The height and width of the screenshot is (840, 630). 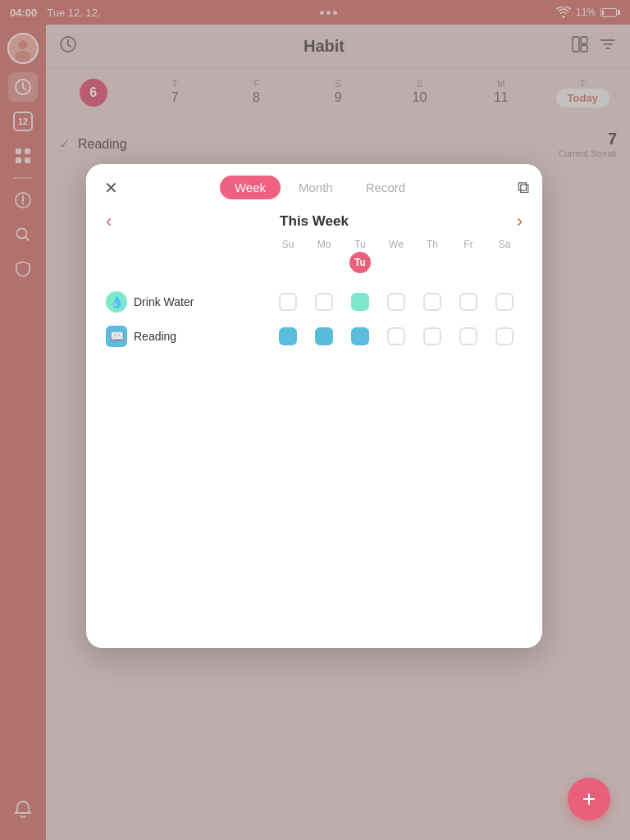 I want to click on modal-habit-info: 📖Reading, so click(x=188, y=336).